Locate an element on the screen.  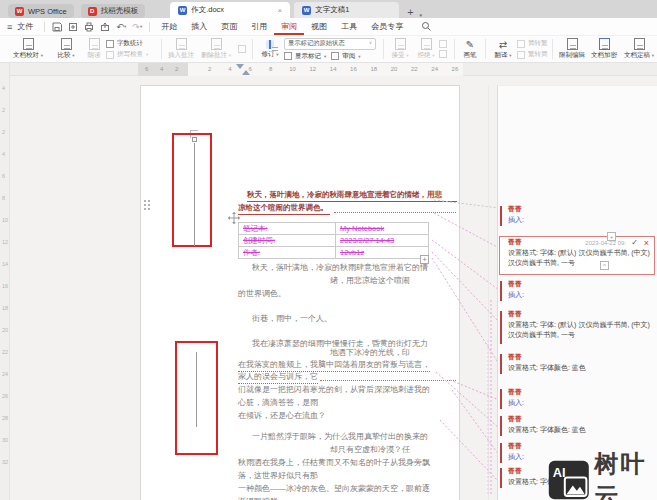
menu-item-视图: 视图 is located at coordinates (319, 27).